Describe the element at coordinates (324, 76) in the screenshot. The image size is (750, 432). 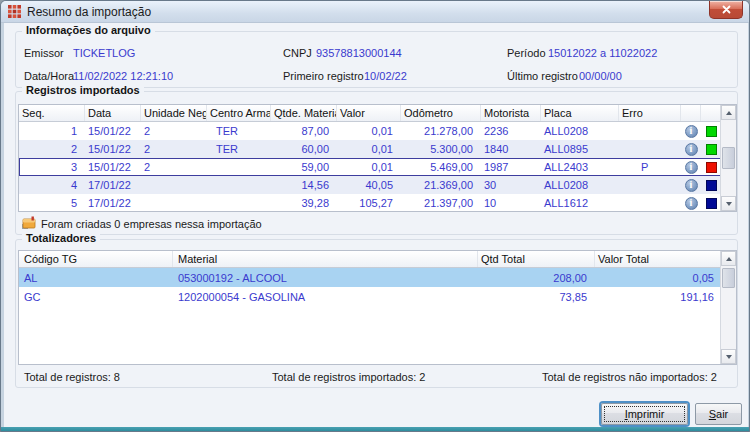
I see `primeiro-registro-label: Primeiro registro` at that location.